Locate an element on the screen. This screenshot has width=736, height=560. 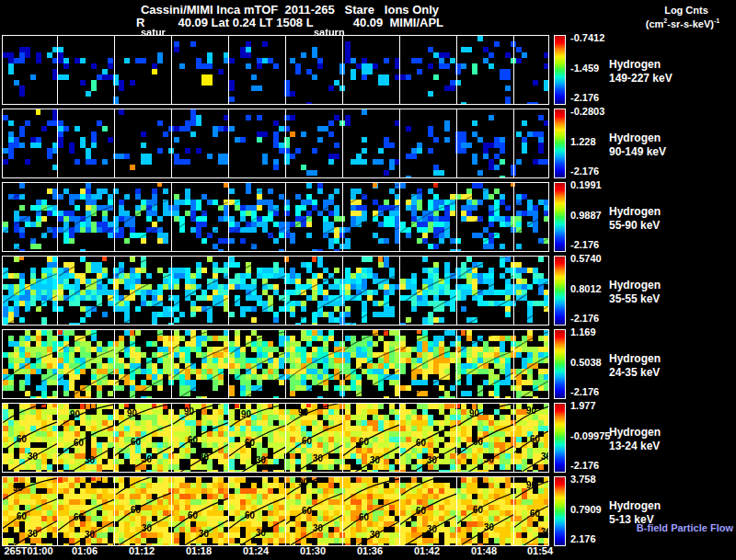
row-energy-label: 55-90 keV is located at coordinates (635, 225).